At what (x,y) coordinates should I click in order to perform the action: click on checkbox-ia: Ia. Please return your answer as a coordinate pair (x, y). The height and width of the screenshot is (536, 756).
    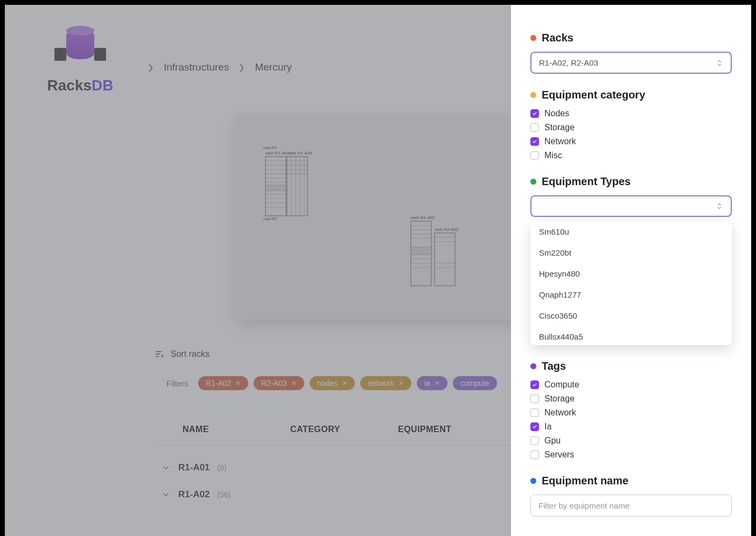
    Looking at the image, I should click on (631, 427).